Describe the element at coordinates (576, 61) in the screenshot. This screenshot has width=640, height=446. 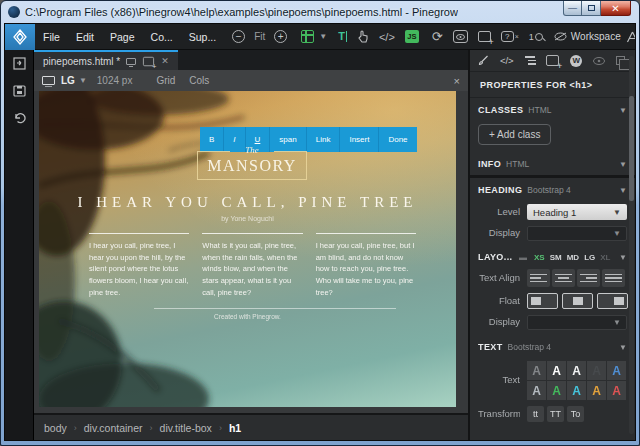
I see `wordpress-icon: W` at that location.